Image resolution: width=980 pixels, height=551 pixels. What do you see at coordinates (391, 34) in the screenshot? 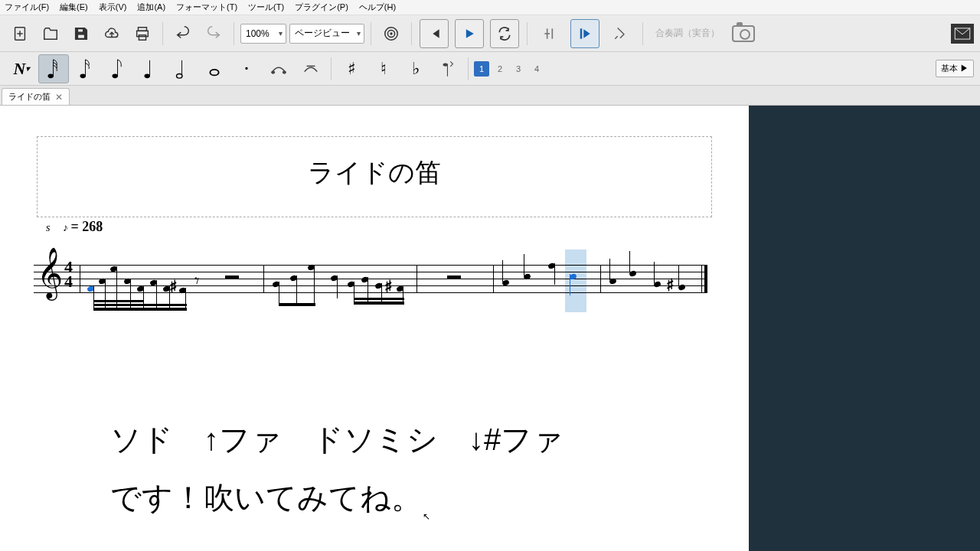
I see `concert-pitch-button` at bounding box center [391, 34].